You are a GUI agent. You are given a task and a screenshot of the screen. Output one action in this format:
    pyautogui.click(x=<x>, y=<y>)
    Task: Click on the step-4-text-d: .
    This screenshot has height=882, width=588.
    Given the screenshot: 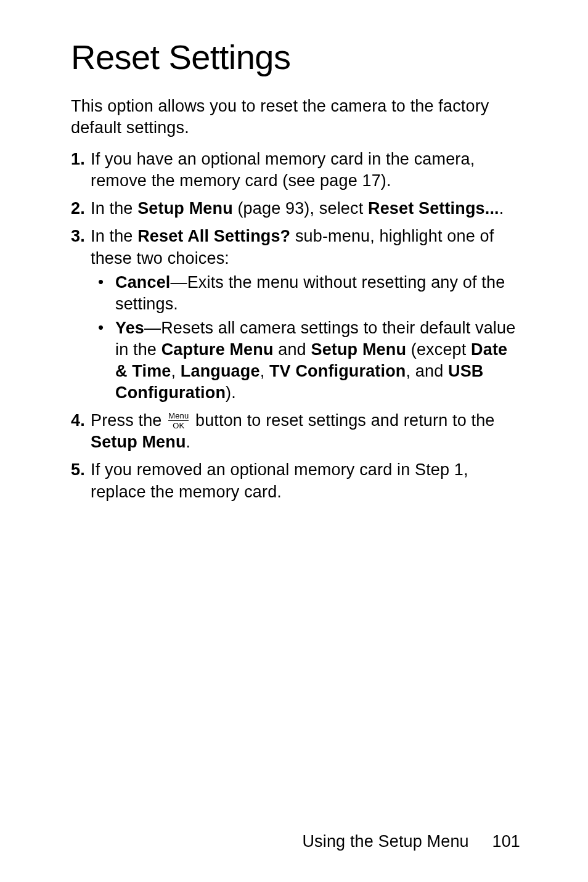 What is the action you would take?
    pyautogui.click(x=189, y=442)
    